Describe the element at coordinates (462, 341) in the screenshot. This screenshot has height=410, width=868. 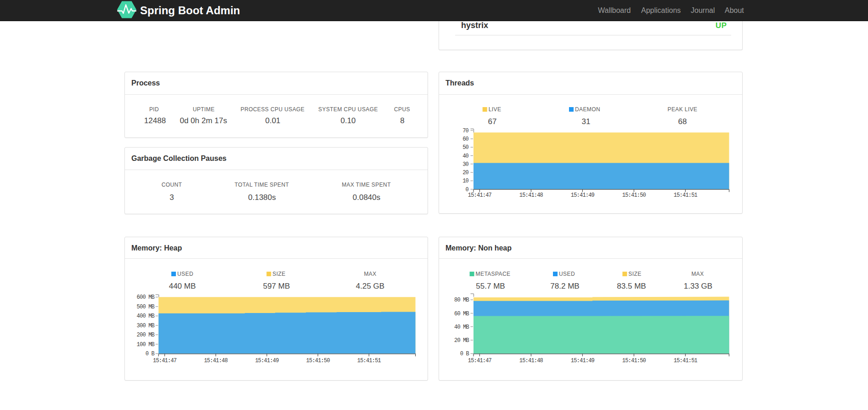
I see `svg-text: 20 MB` at that location.